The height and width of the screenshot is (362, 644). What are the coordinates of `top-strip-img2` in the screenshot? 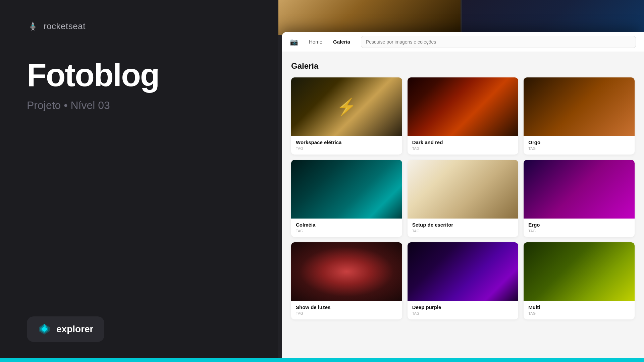 It's located at (553, 17).